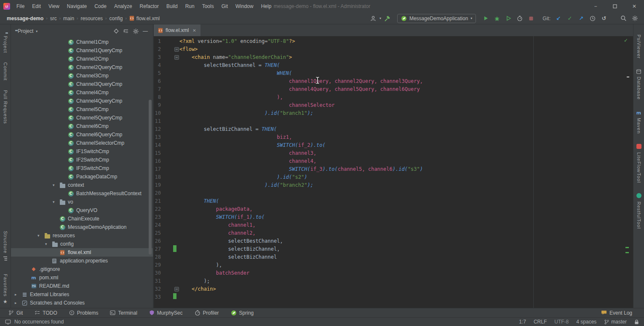 Image resolution: width=644 pixels, height=326 pixels. Describe the element at coordinates (5, 246) in the screenshot. I see `stripe-button-structure: Structure` at that location.